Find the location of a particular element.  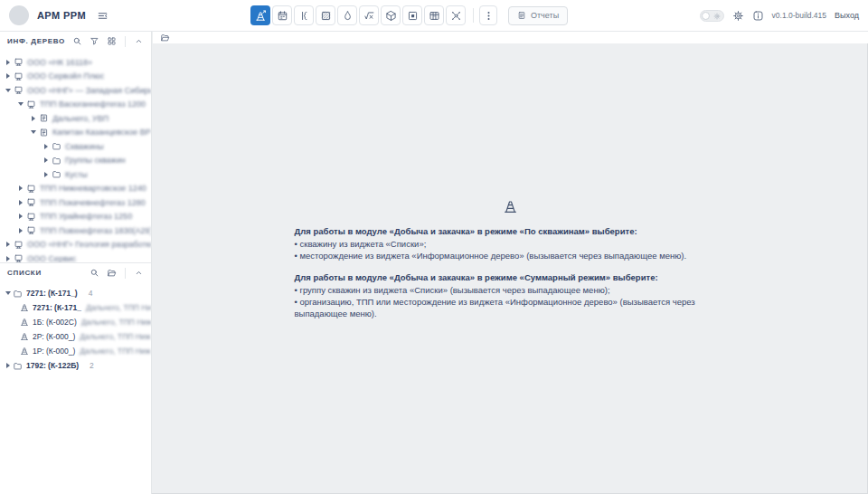

well-row: 1Р: (К-000_)Дальнего, ТПП Нижневартовско… is located at coordinates (76, 351).